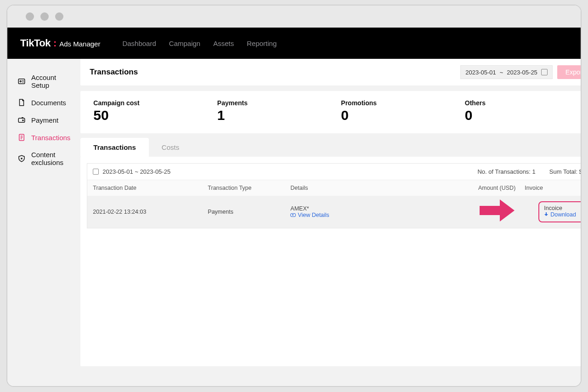  What do you see at coordinates (506, 72) in the screenshot?
I see `date-range-picker: 2023-05-01 ~ 2023-05-25` at bounding box center [506, 72].